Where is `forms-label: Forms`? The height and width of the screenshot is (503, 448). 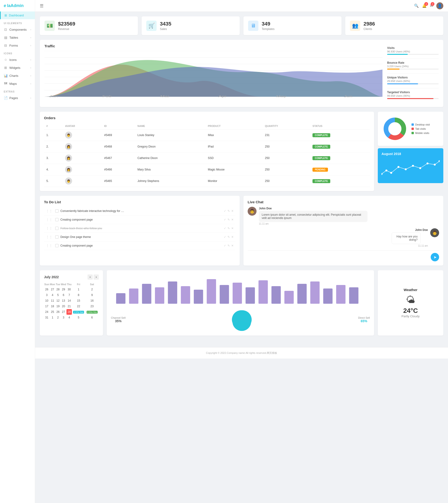
forms-label: Forms is located at coordinates (14, 46).